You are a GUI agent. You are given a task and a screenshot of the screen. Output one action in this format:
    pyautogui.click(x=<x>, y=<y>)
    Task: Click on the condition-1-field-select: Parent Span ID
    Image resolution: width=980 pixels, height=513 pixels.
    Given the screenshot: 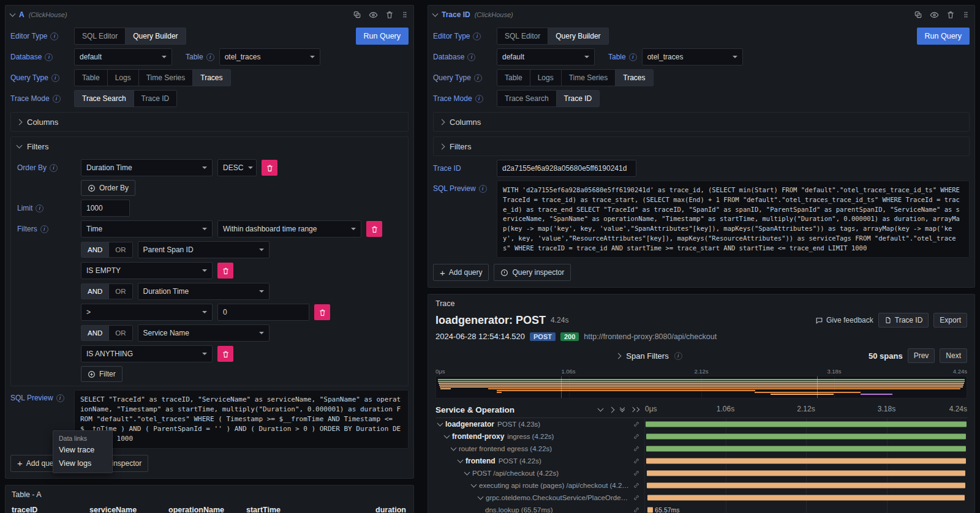 What is the action you would take?
    pyautogui.click(x=203, y=250)
    